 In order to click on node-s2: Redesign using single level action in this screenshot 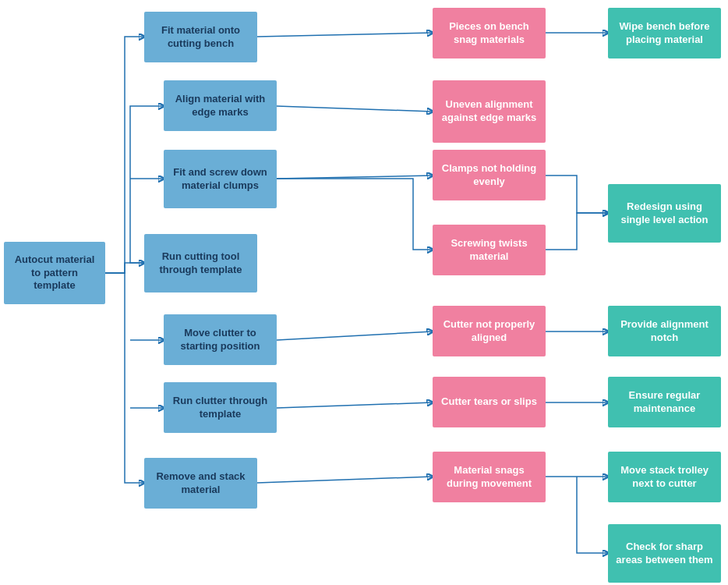, I will do `click(664, 214)`.